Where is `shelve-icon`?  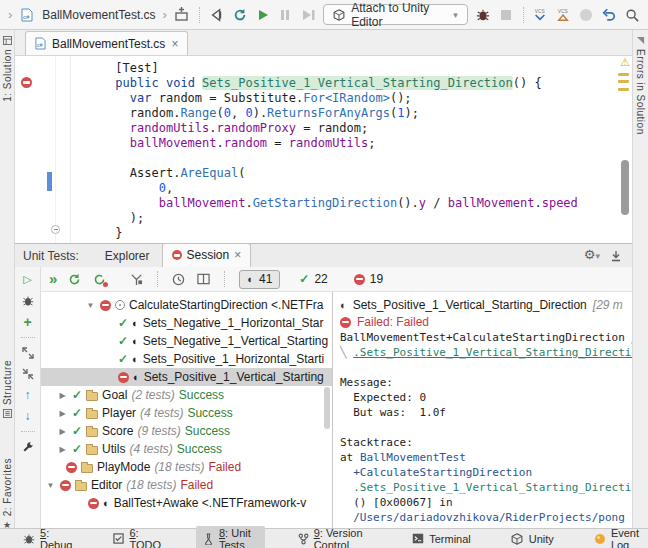
shelve-icon is located at coordinates (586, 15).